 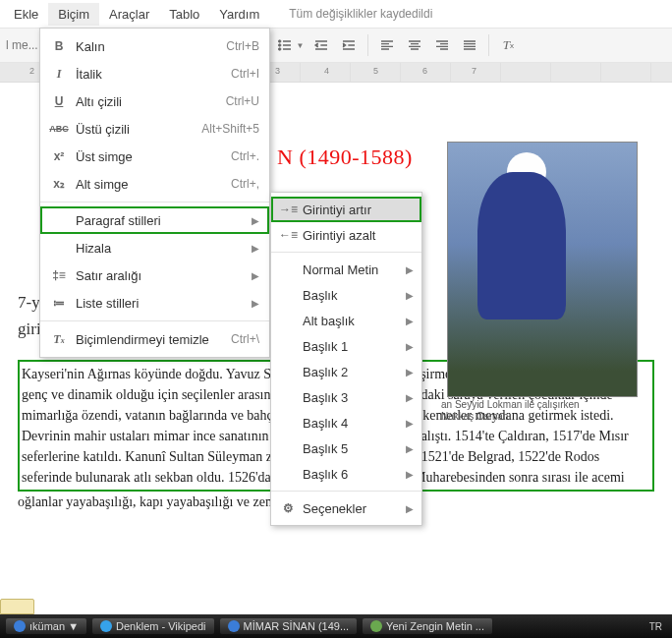 What do you see at coordinates (301, 45) in the screenshot?
I see `bulleted-caret: ▼` at bounding box center [301, 45].